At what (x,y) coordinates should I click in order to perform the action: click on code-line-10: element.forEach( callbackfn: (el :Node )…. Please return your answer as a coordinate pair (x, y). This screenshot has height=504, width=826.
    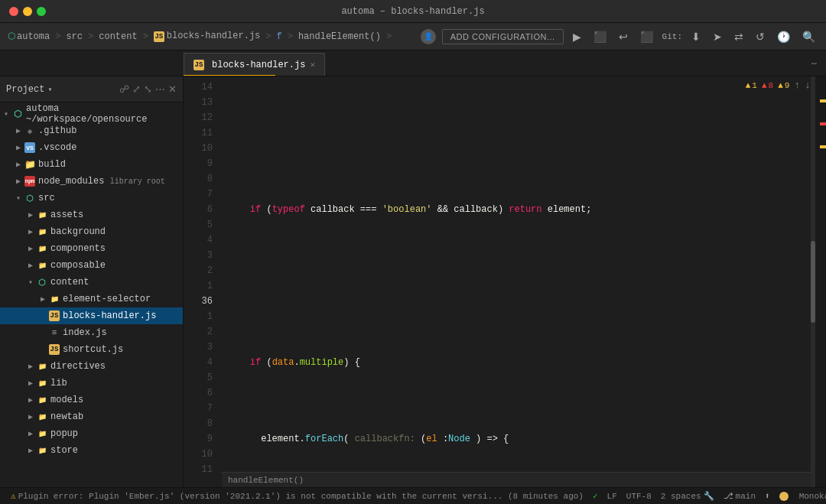
    Looking at the image, I should click on (522, 439).